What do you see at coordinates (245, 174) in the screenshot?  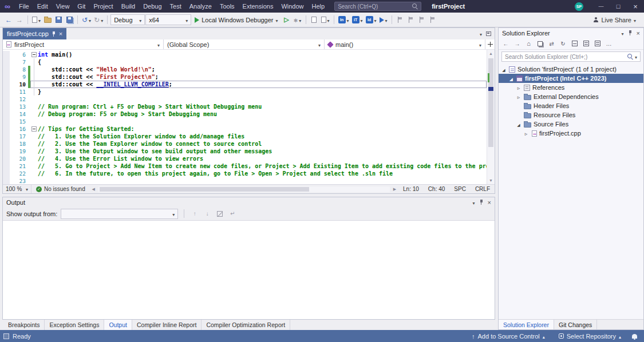 I see `code-line-22: 22// 6. In the future, to open this proj…` at bounding box center [245, 174].